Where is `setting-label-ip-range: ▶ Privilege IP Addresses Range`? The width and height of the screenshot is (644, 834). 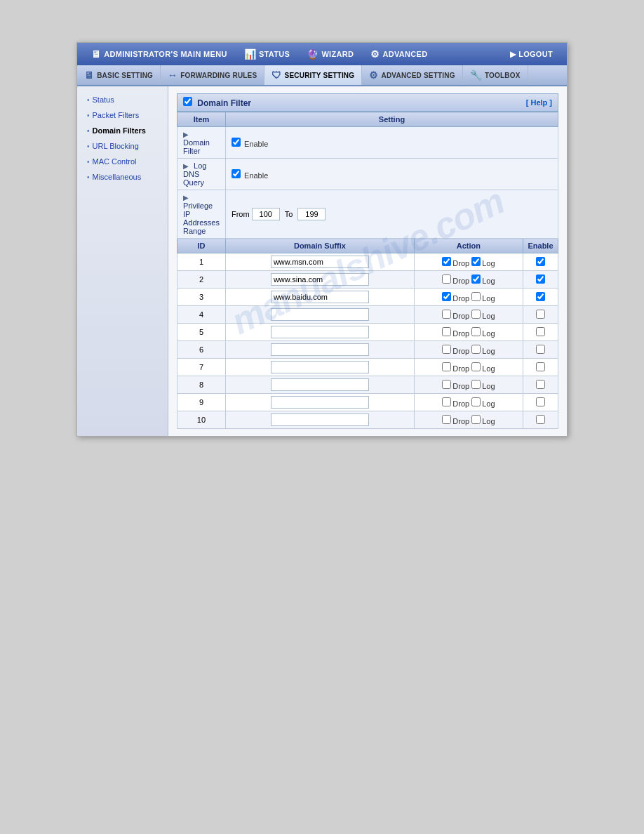
setting-label-ip-range: ▶ Privilege IP Addresses Range is located at coordinates (202, 215).